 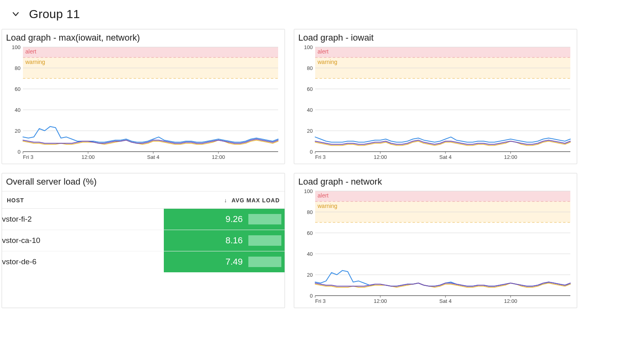 I want to click on host-cell: vstor-ca-10, so click(x=83, y=241).